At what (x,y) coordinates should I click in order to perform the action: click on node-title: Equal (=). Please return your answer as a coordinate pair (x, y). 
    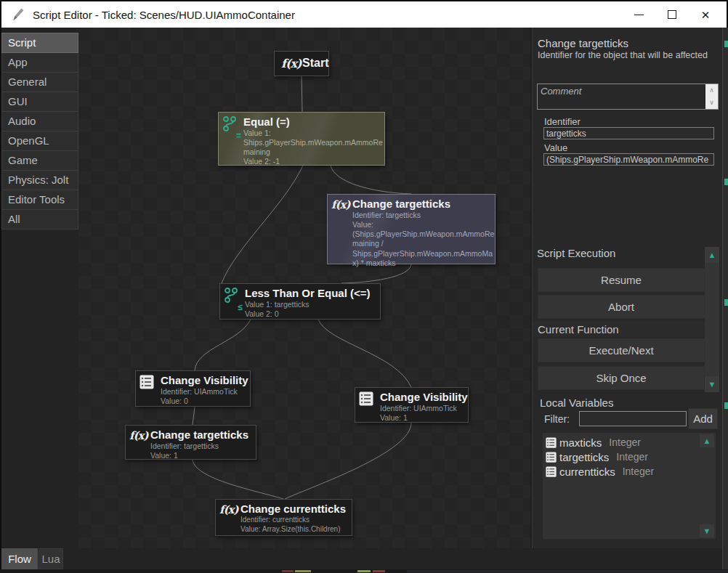
    Looking at the image, I should click on (311, 122).